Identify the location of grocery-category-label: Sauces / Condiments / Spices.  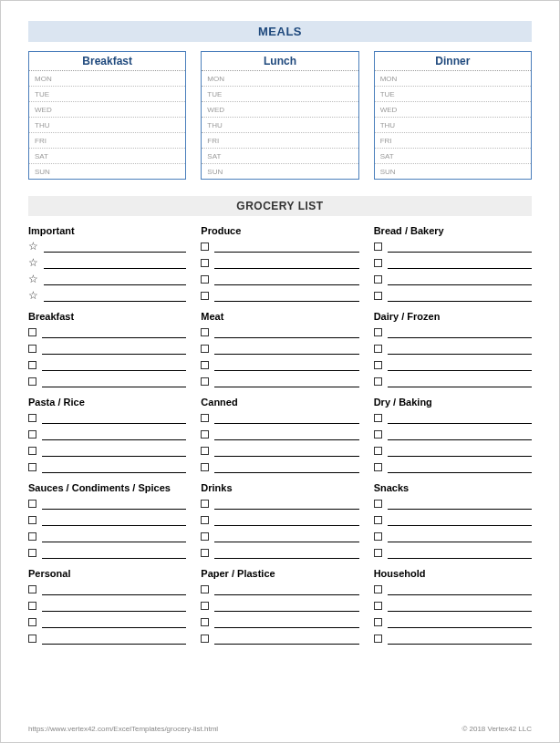
(108, 489).